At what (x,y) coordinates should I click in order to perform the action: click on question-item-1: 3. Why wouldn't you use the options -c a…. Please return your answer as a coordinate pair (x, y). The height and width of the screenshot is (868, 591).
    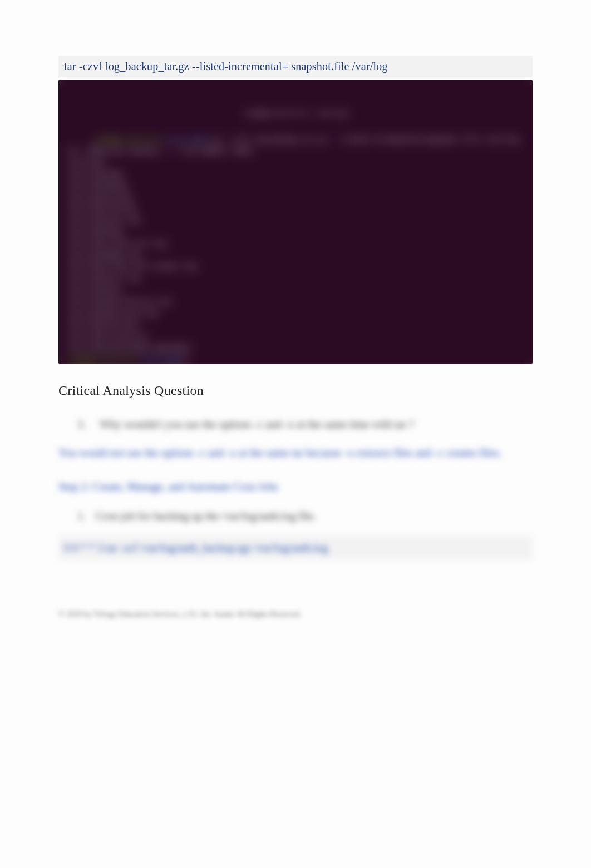
    Looking at the image, I should click on (305, 425).